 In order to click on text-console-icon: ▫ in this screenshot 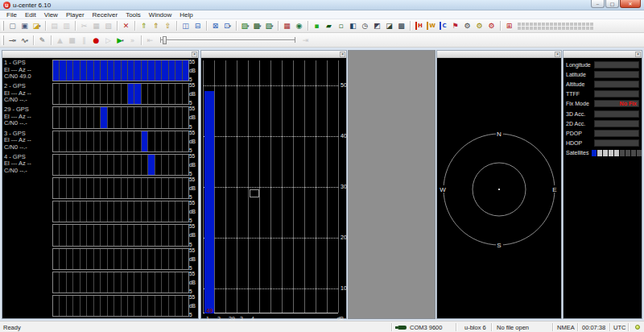, I will do `click(341, 26)`.